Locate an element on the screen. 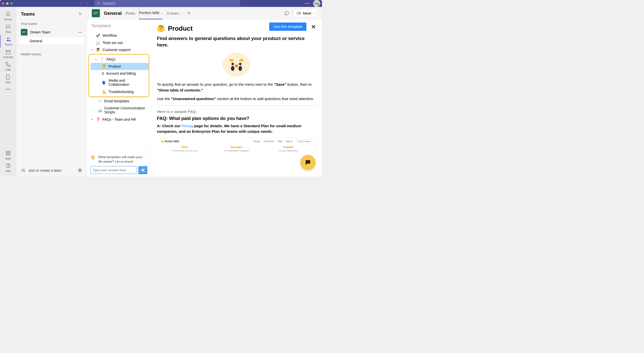 The height and width of the screenshot is (353, 644). channel-badge: DT is located at coordinates (96, 13).